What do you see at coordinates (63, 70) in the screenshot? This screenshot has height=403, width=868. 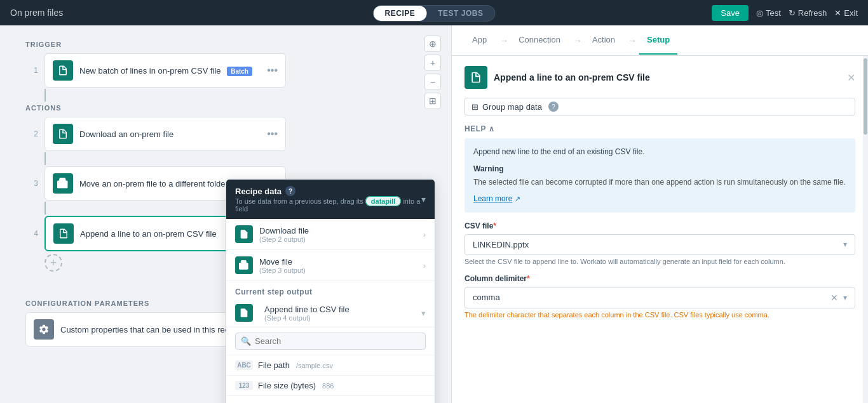 I see `trigger-icon` at bounding box center [63, 70].